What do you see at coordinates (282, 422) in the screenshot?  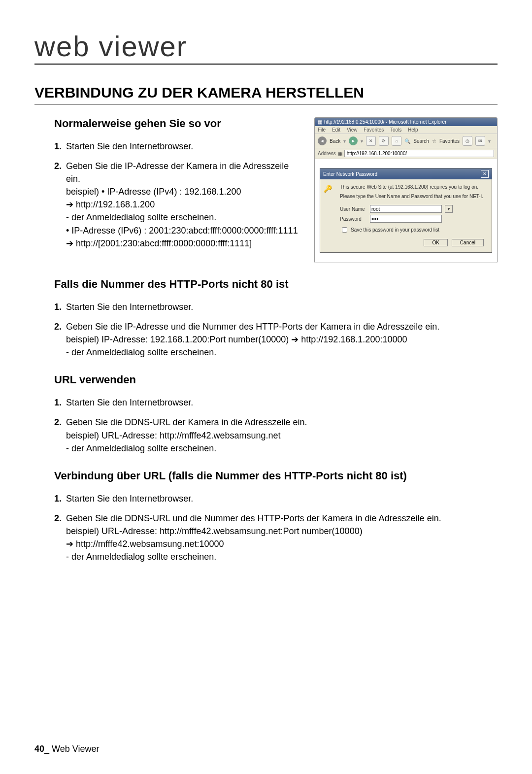 I see `step-text: Geben Sie die DDNS-URL der Kamera in die…` at bounding box center [282, 422].